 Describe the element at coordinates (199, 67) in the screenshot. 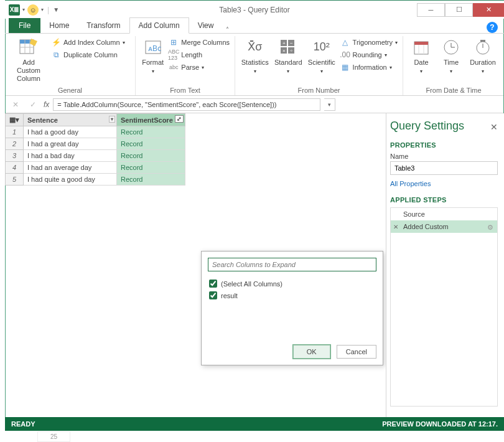

I see `parse-button: abcParse ▾` at that location.